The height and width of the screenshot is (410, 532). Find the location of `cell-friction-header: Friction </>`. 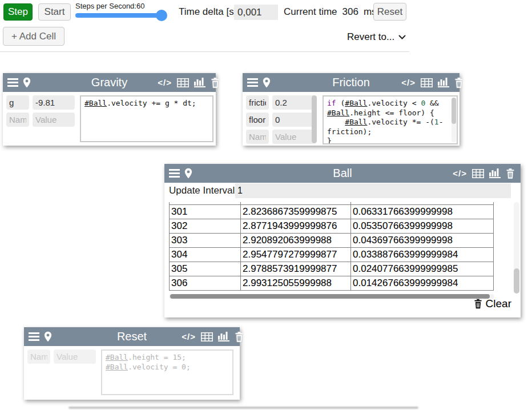

cell-friction-header: Friction </> is located at coordinates (351, 82).